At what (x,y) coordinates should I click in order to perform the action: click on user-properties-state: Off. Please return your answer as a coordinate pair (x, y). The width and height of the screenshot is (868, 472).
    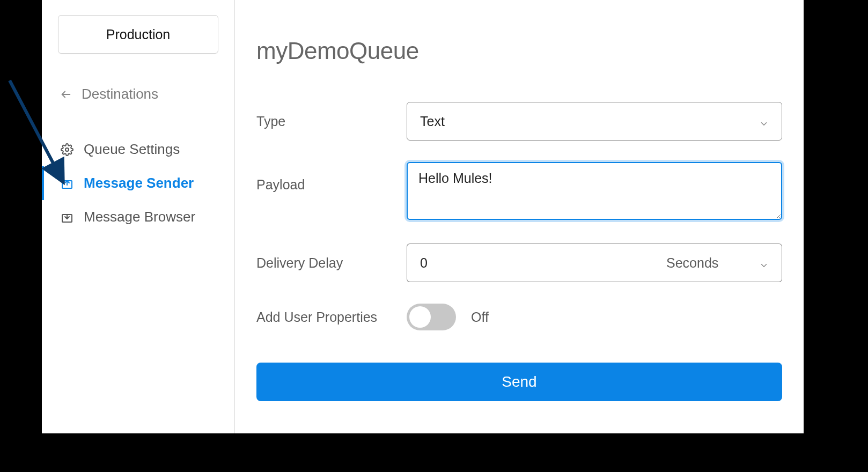
    Looking at the image, I should click on (480, 318).